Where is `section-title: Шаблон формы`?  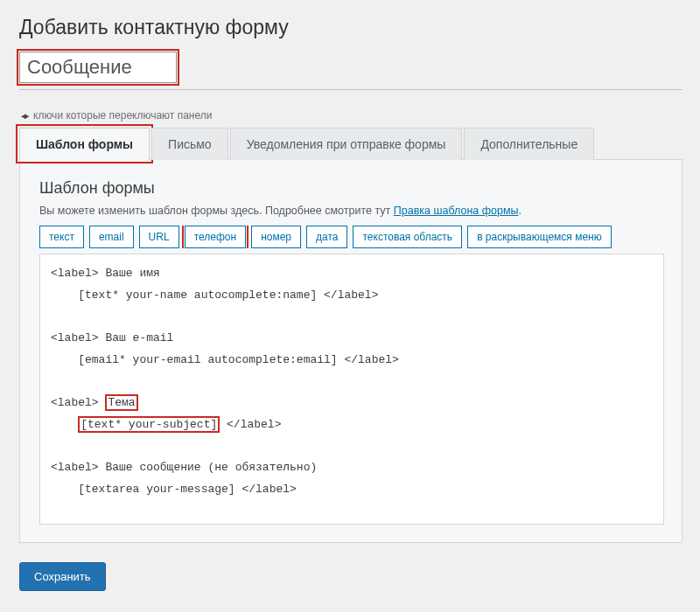
section-title: Шаблон формы is located at coordinates (352, 189).